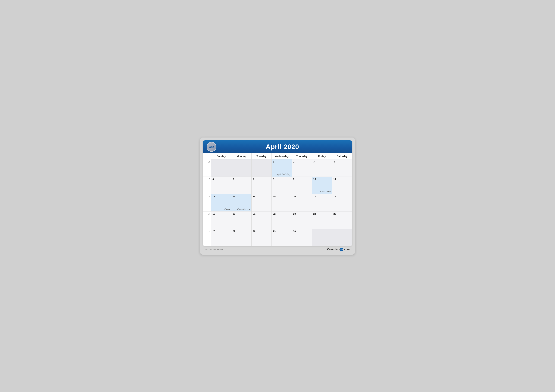  Describe the element at coordinates (342, 214) in the screenshot. I see `cell-date: 25` at that location.